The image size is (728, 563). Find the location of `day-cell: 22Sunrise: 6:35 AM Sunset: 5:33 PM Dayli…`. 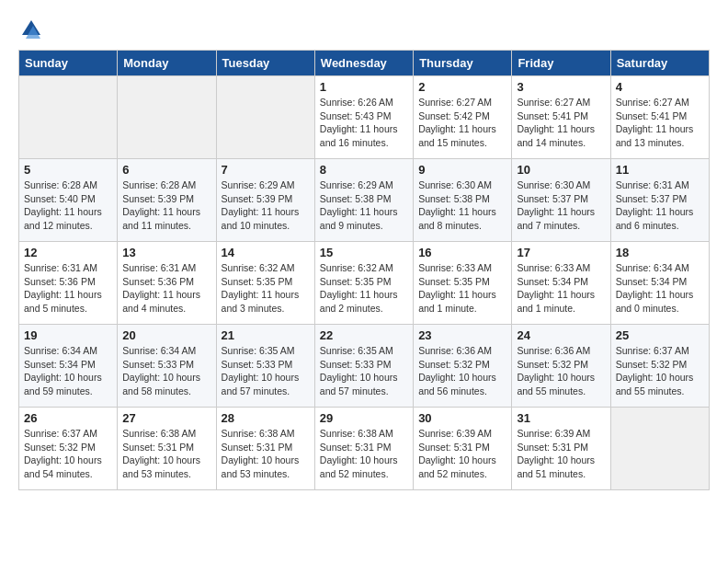

day-cell: 22Sunrise: 6:35 AM Sunset: 5:33 PM Dayli… is located at coordinates (364, 366).